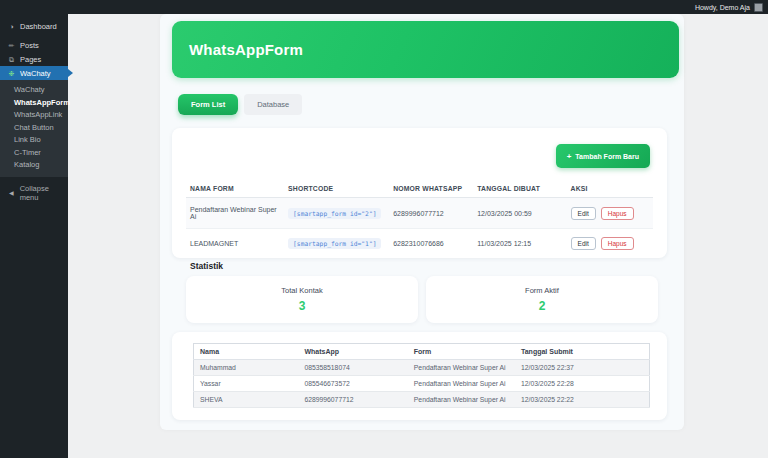 This screenshot has height=458, width=768. I want to click on submenu-item-chat-button: Chat Button, so click(34, 128).